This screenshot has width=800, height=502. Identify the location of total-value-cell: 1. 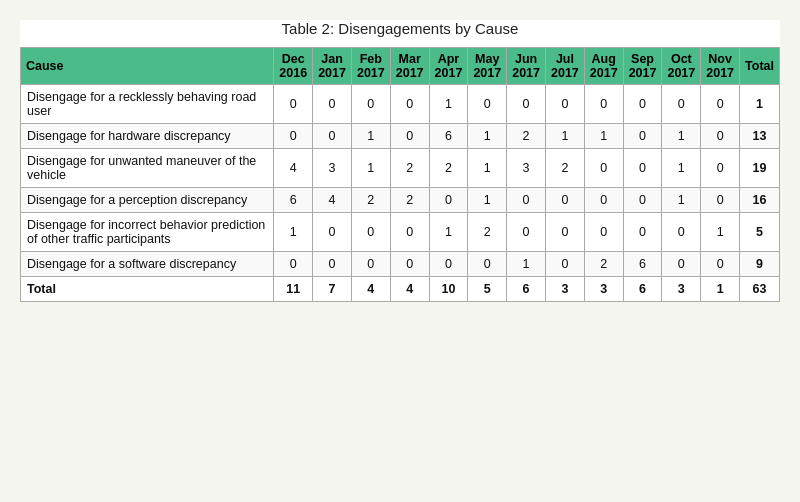
(720, 290).